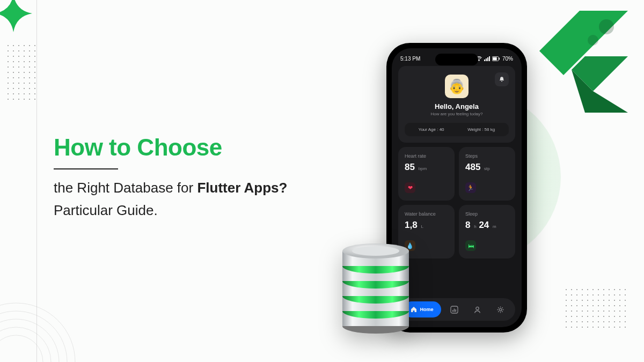 The image size is (644, 362). Describe the element at coordinates (475, 226) in the screenshot. I see `sleep-h-unit: h` at that location.